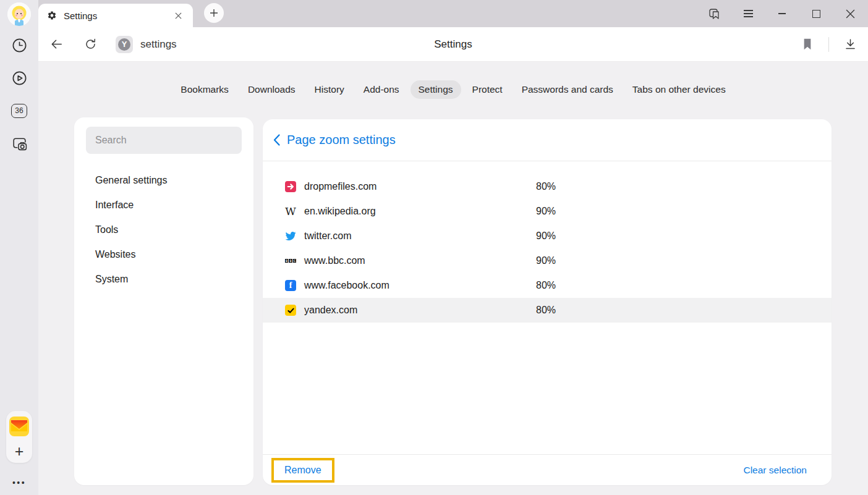 The height and width of the screenshot is (495, 868). I want to click on tab-downloads: Downloads, so click(272, 90).